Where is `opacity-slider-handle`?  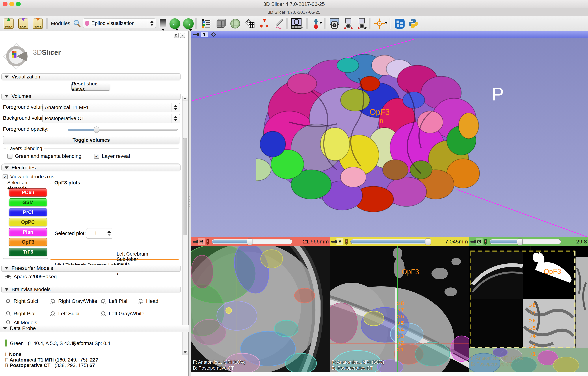
opacity-slider-handle is located at coordinates (96, 130).